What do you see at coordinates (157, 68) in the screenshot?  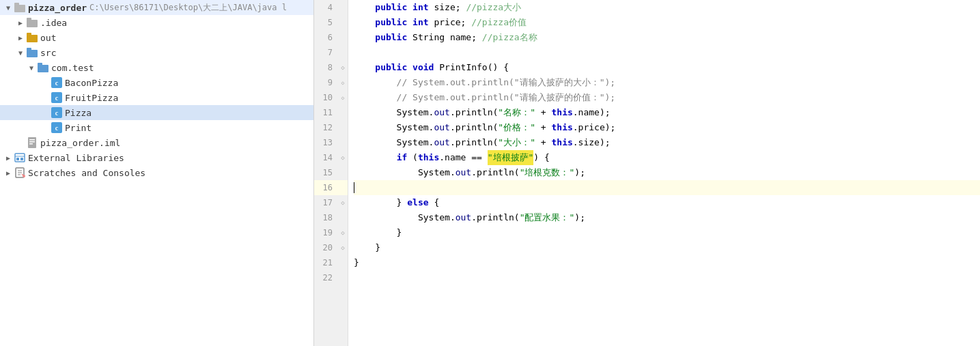 I see `tree-item-com-test: ▼ com.test` at bounding box center [157, 68].